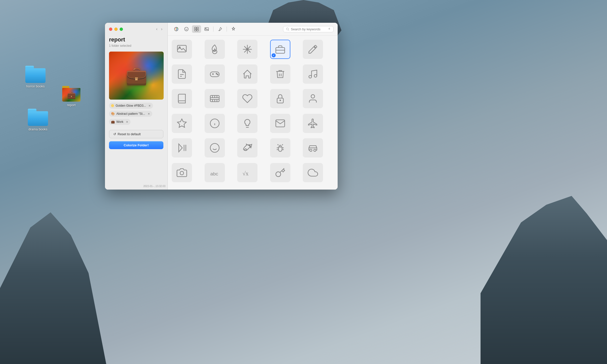  What do you see at coordinates (120, 122) in the screenshot?
I see `tag-work: 💼 Work ✕` at bounding box center [120, 122].